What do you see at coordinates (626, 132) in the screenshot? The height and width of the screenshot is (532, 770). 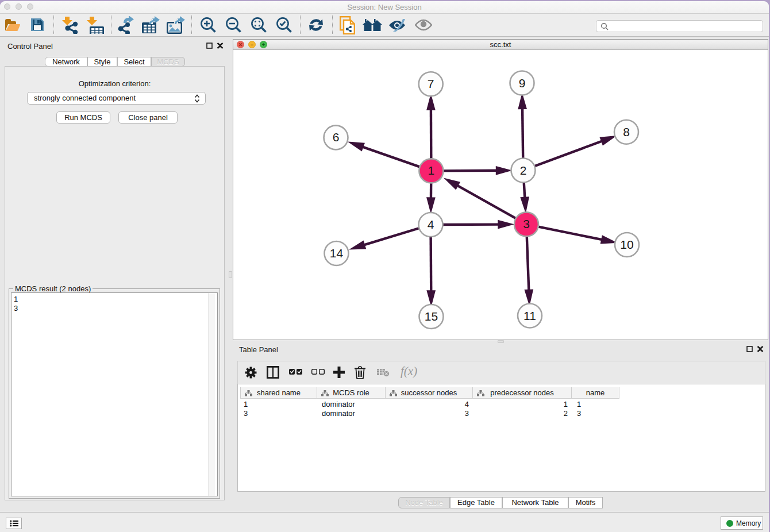 I see `svg-text: 8` at bounding box center [626, 132].